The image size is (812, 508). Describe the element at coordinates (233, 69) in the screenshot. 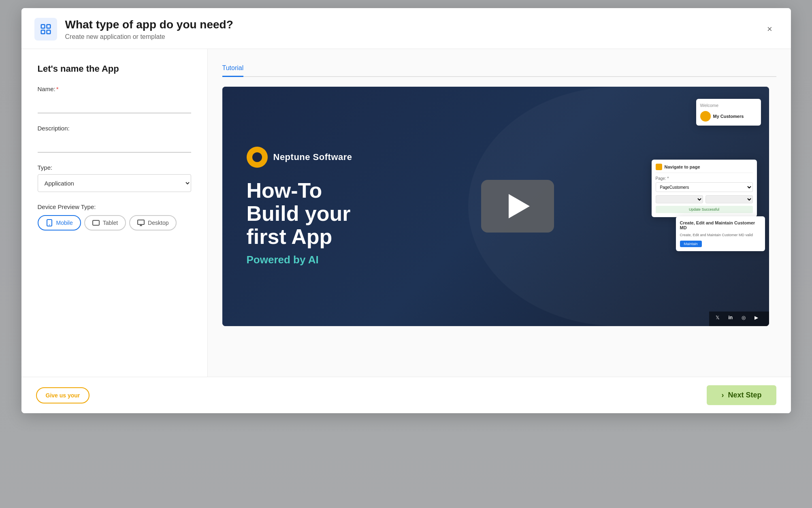

I see `tab-tutorial: Tutorial` at that location.